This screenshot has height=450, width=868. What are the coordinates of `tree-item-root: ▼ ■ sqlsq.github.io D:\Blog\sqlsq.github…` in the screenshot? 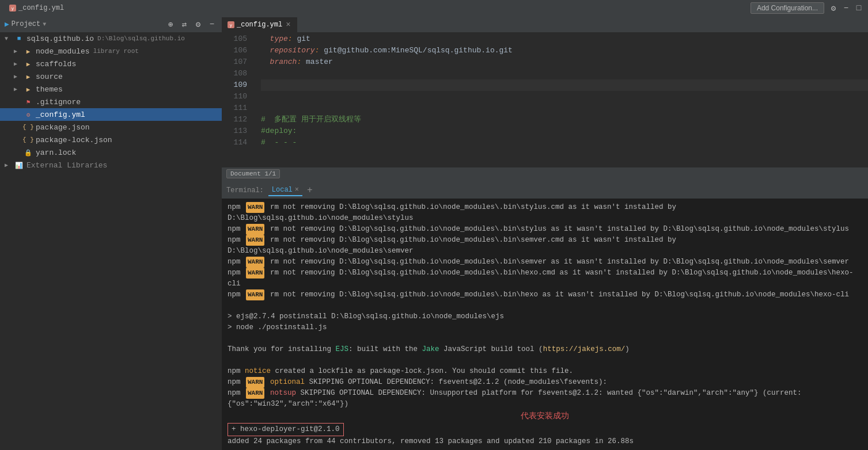 It's located at (111, 39).